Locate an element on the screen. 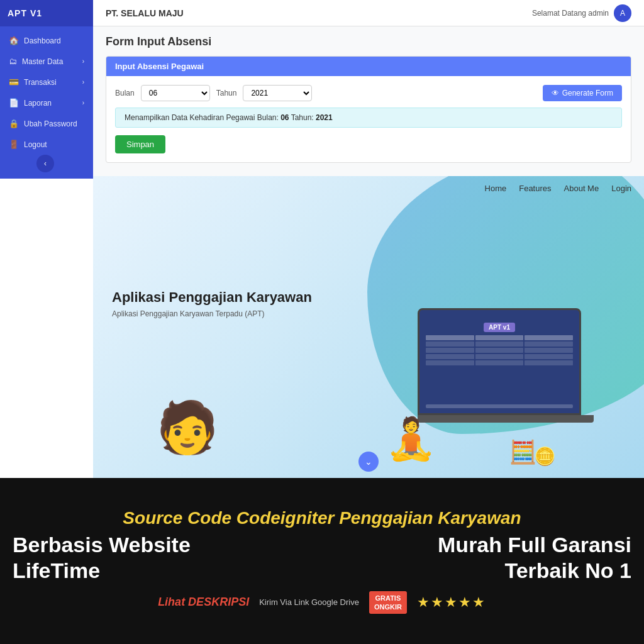 This screenshot has height=644, width=644. transaksi-icon: 💳 is located at coordinates (14, 82).